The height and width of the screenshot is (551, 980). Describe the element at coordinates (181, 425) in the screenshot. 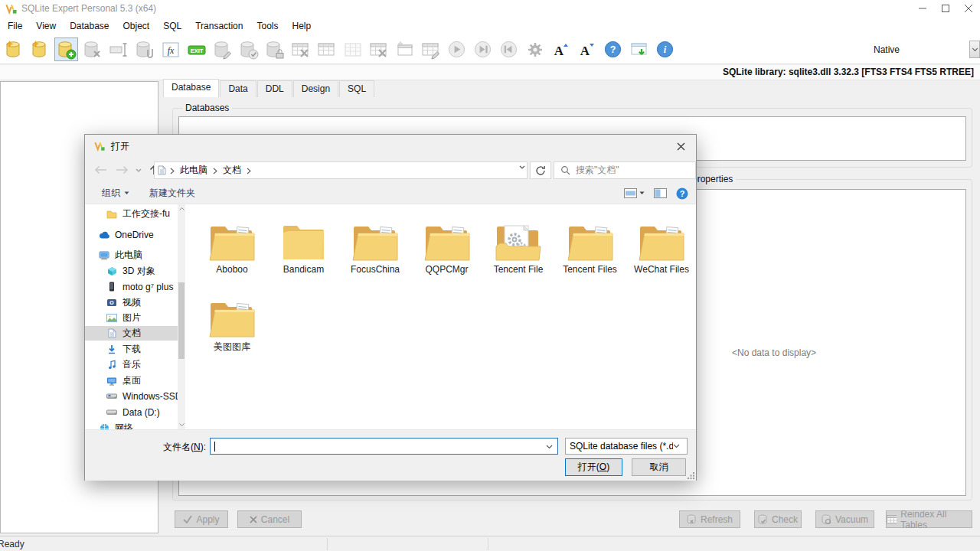

I see `scroll-down-icon` at that location.